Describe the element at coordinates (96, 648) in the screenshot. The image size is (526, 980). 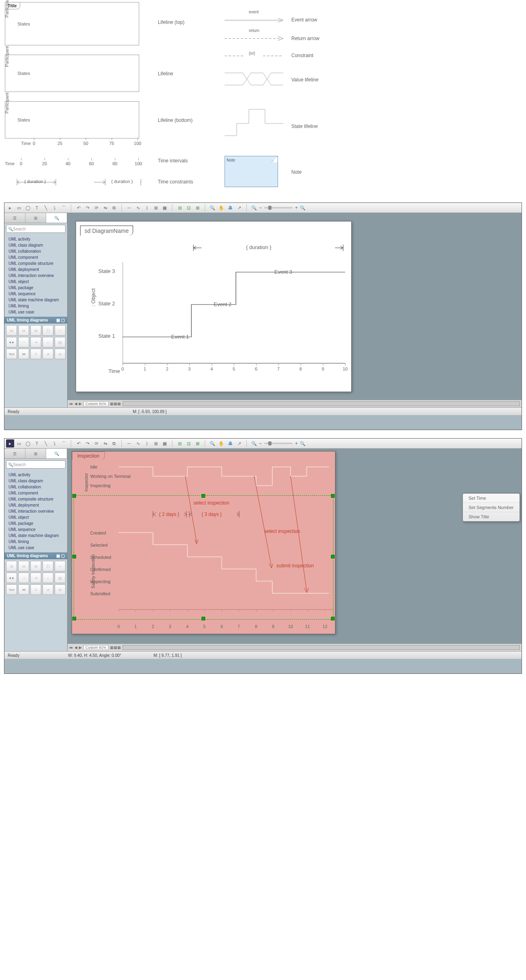
I see `zoom-readout: Custom 91%` at that location.